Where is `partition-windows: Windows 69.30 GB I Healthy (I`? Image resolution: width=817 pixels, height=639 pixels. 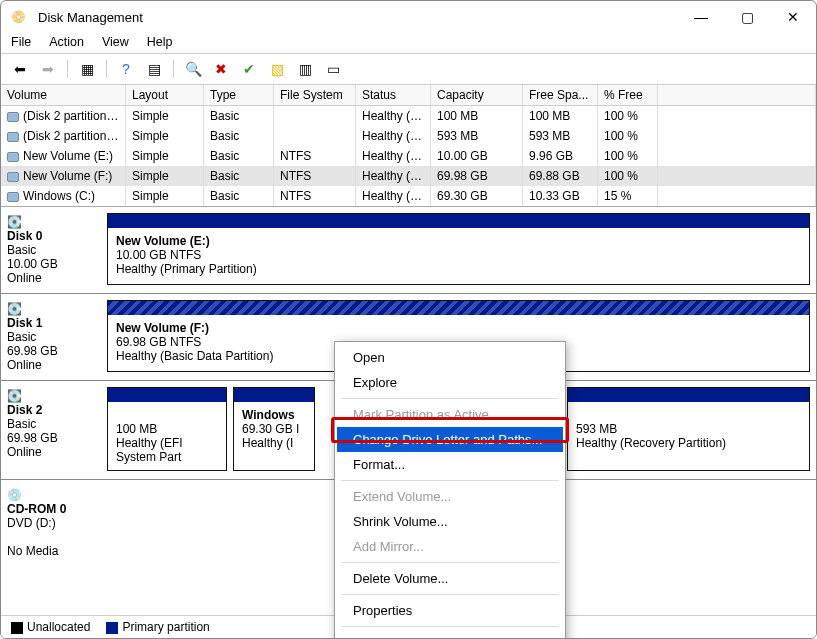
partition-windows: Windows 69.30 GB I Healthy (I is located at coordinates (274, 429).